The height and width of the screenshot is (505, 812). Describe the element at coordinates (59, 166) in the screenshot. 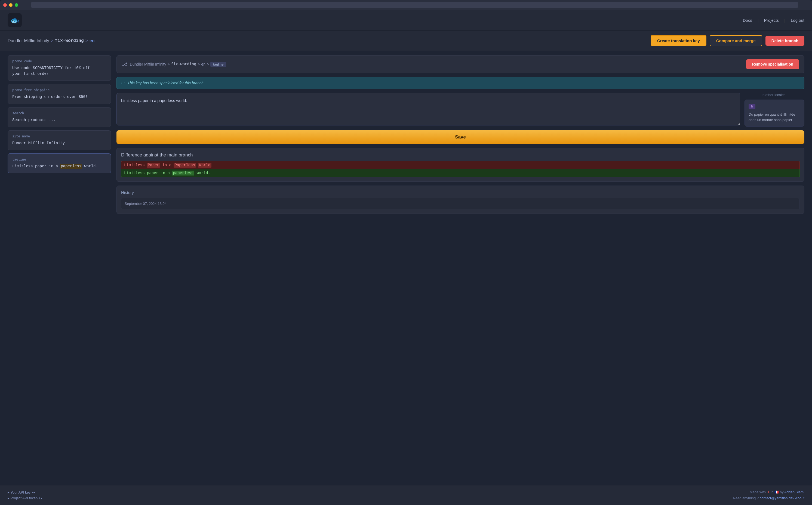

I see `key-value: Limitless paper in a paperless world.` at that location.